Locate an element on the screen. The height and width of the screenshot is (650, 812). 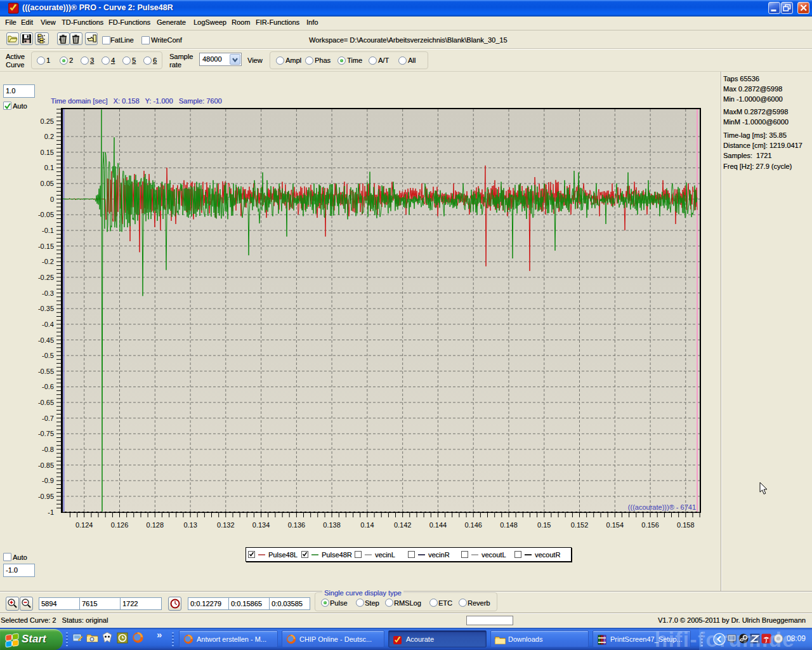
svg-text: -0.7 is located at coordinates (48, 418).